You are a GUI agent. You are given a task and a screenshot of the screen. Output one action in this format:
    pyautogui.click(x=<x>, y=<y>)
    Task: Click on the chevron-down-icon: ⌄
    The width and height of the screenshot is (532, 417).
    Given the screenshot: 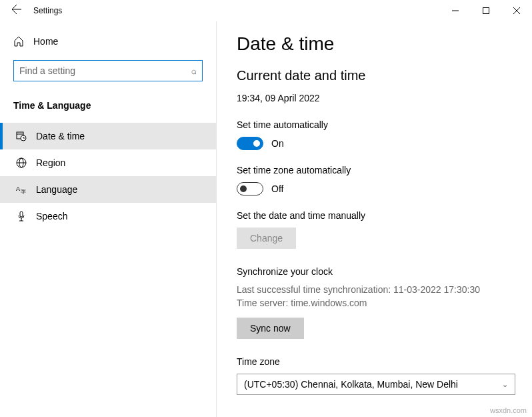 What is the action you would take?
    pyautogui.click(x=505, y=384)
    